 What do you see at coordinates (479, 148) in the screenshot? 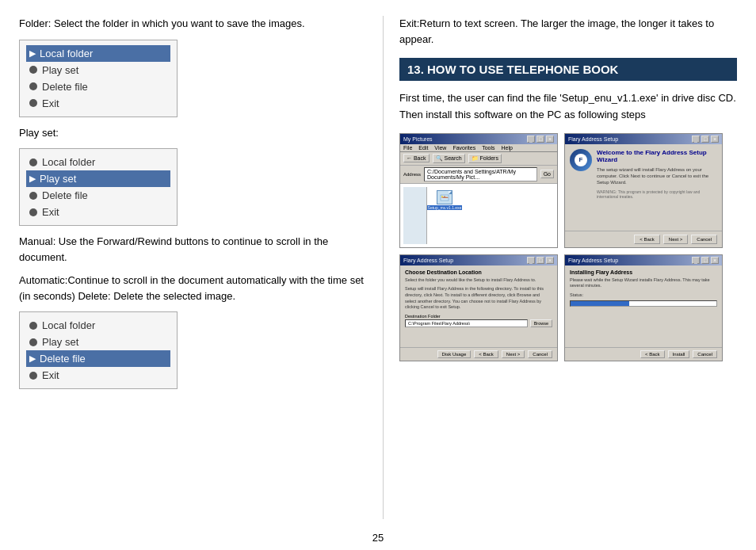
I see `win-menubar: File Edit View Favorites Tools Help` at bounding box center [479, 148].